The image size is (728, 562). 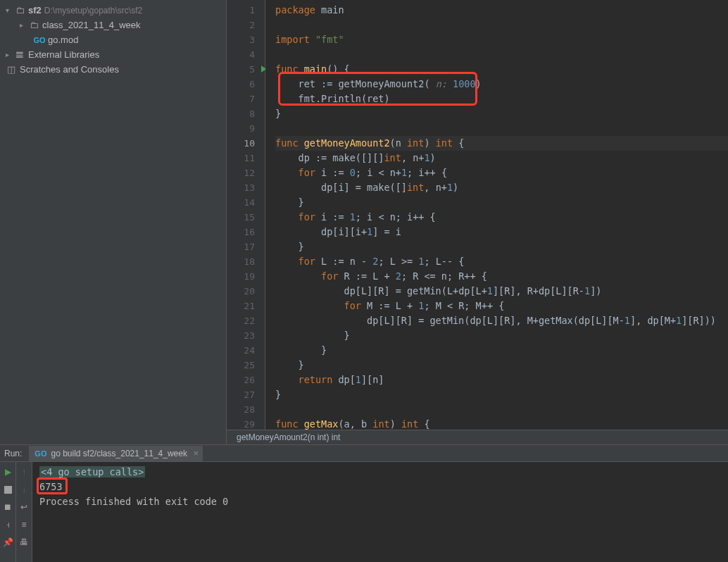 What do you see at coordinates (113, 10) in the screenshot?
I see `project-root: 🗀 sf2 D:\mysetup\gopath\src\sf2` at bounding box center [113, 10].